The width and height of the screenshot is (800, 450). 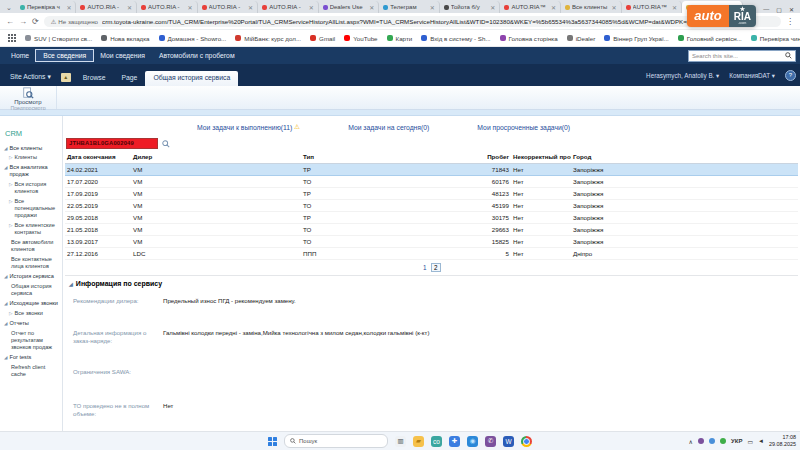 What do you see at coordinates (529, 38) in the screenshot?
I see `bookmark-item: Головна сторінка` at bounding box center [529, 38].